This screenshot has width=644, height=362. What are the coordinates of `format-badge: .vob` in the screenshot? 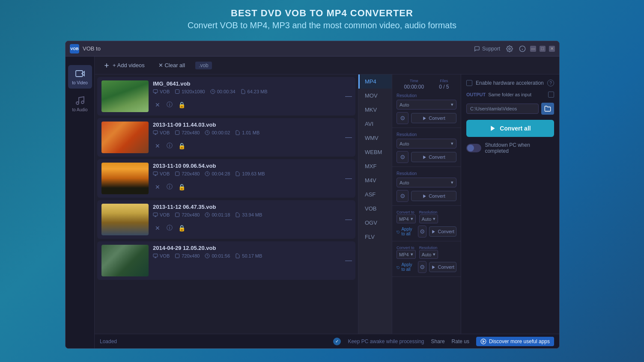 It's located at (204, 65).